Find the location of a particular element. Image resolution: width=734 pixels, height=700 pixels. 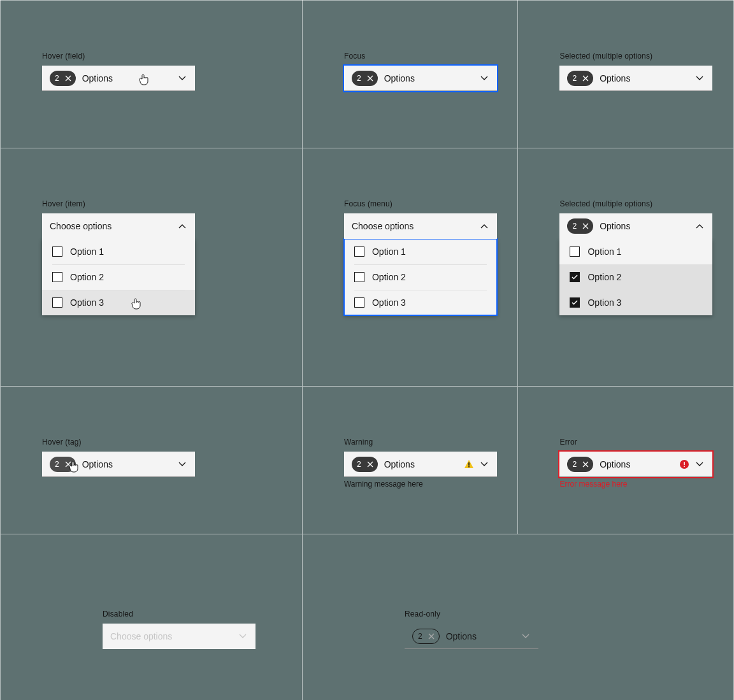

multiselect-open-hover: Choose options is located at coordinates (119, 226).